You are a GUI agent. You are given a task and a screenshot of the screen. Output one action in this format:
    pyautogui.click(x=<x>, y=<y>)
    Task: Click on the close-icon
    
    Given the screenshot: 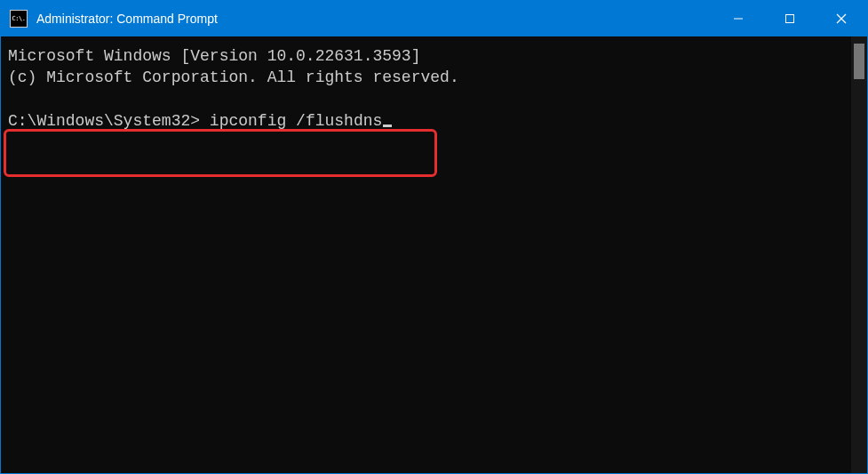 What is the action you would take?
    pyautogui.click(x=841, y=19)
    